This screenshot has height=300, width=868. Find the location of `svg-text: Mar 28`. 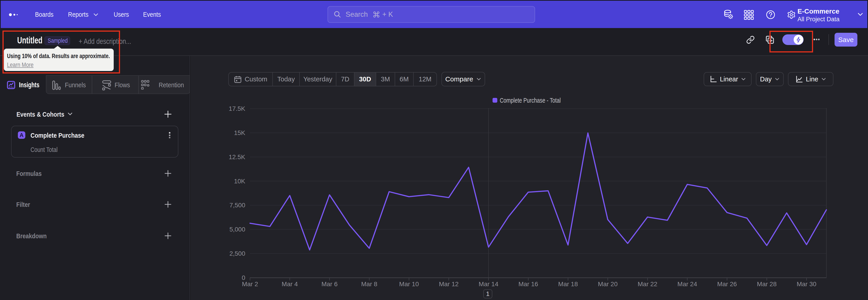

svg-text: Mar 28 is located at coordinates (767, 284).